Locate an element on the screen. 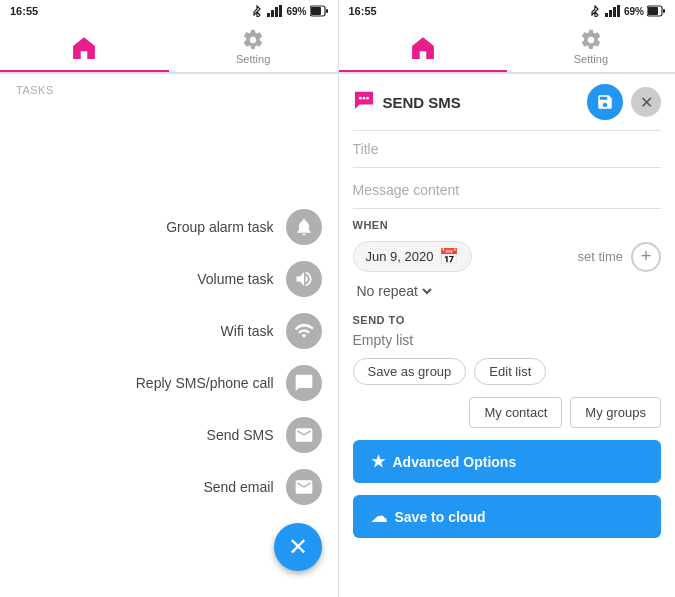 The height and width of the screenshot is (597, 675). gear-icon-right is located at coordinates (591, 40).